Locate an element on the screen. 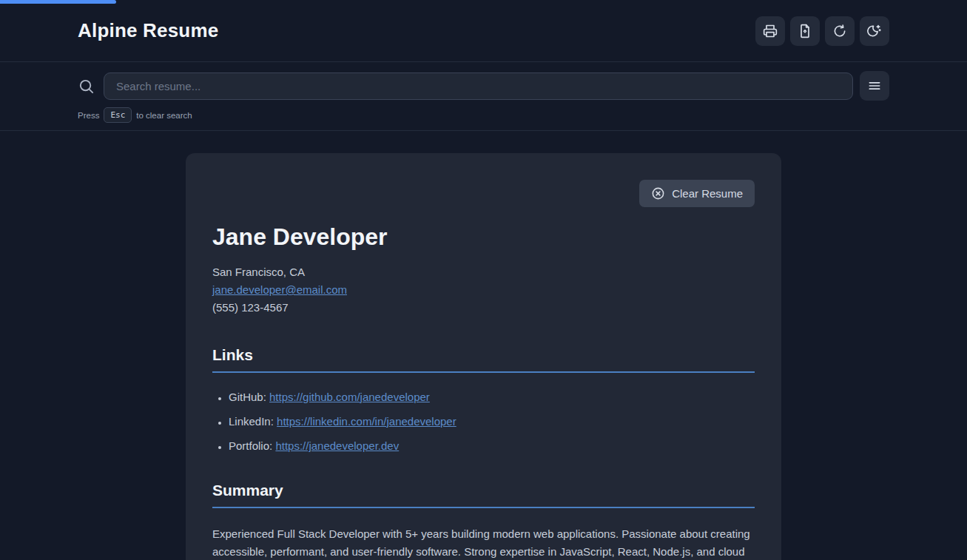 The height and width of the screenshot is (560, 967). moon-star-icon is located at coordinates (875, 31).